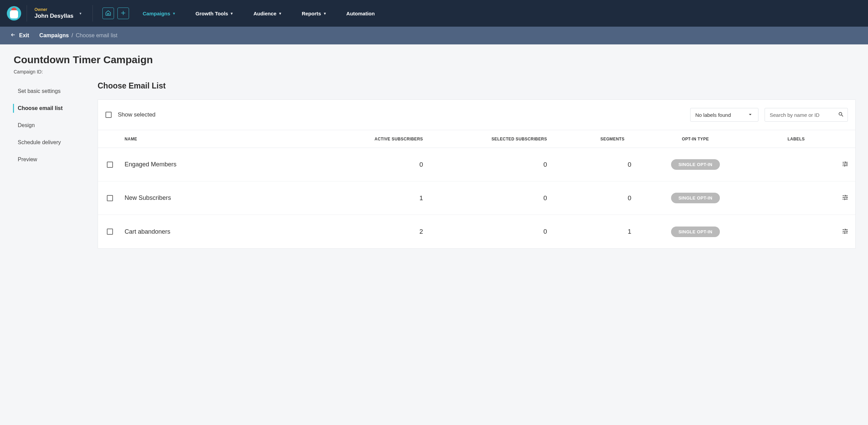 This screenshot has width=868, height=425. I want to click on arrow-left-icon, so click(13, 36).